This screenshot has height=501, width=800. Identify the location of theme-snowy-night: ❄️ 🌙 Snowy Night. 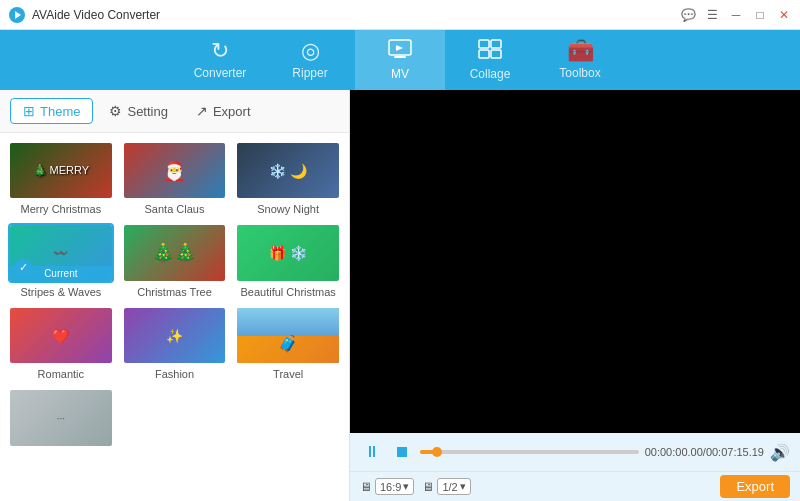
(288, 178).